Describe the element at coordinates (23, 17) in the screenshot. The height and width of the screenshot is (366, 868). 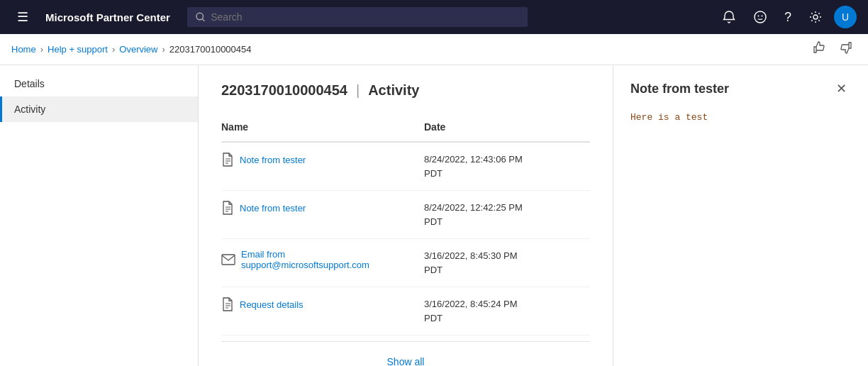
I see `hamburger-icon: ☰` at that location.